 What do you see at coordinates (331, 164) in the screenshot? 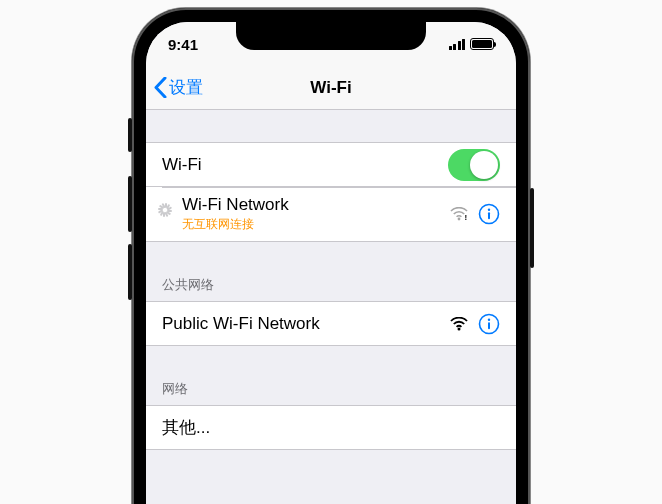
I see `wifi-toggle-row: Wi-Fi` at bounding box center [331, 164].